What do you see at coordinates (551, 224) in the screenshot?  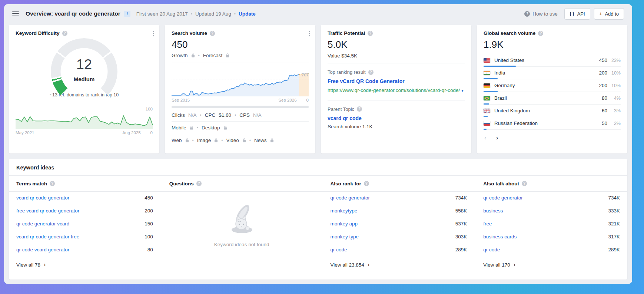 I see `table-row: free321K` at bounding box center [551, 224].